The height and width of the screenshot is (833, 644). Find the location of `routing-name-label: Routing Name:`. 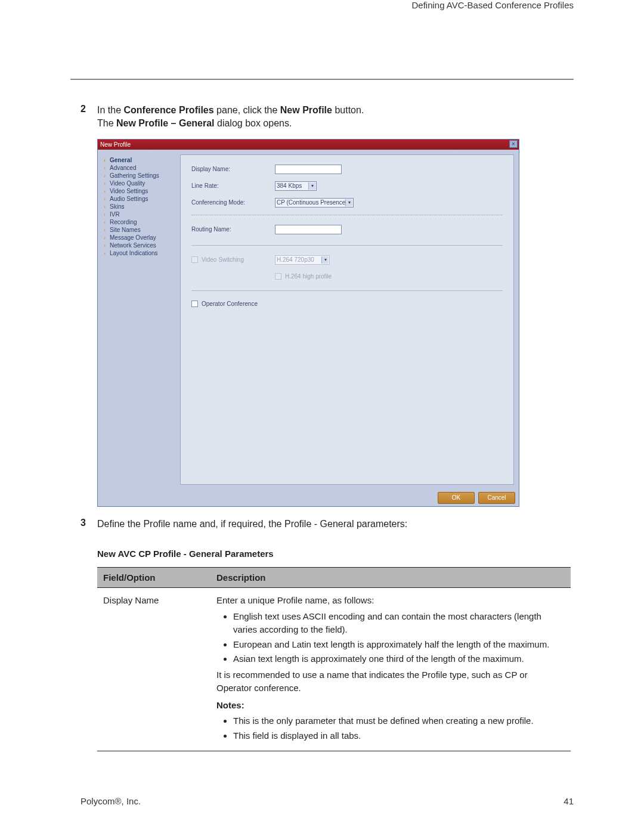

routing-name-label: Routing Name: is located at coordinates (233, 229).